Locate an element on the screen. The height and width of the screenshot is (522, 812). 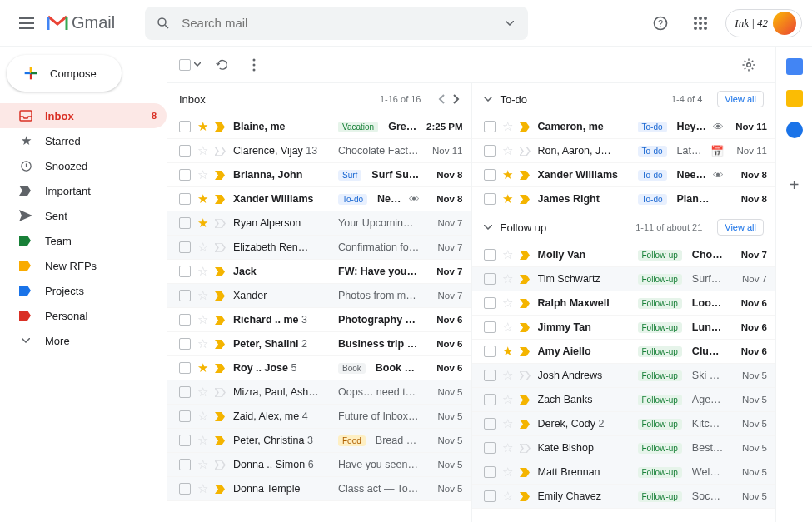
add-addon: + is located at coordinates (795, 185).